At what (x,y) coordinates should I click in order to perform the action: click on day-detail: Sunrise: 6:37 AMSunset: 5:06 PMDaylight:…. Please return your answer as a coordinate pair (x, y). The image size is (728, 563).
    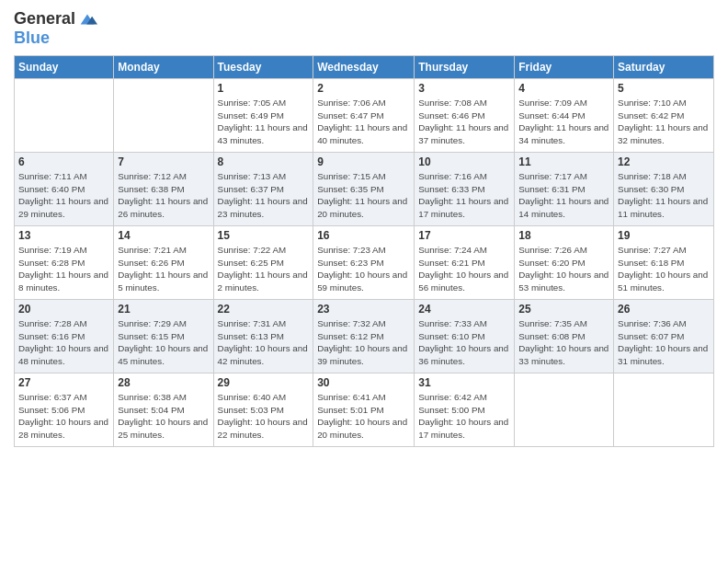
    Looking at the image, I should click on (64, 416).